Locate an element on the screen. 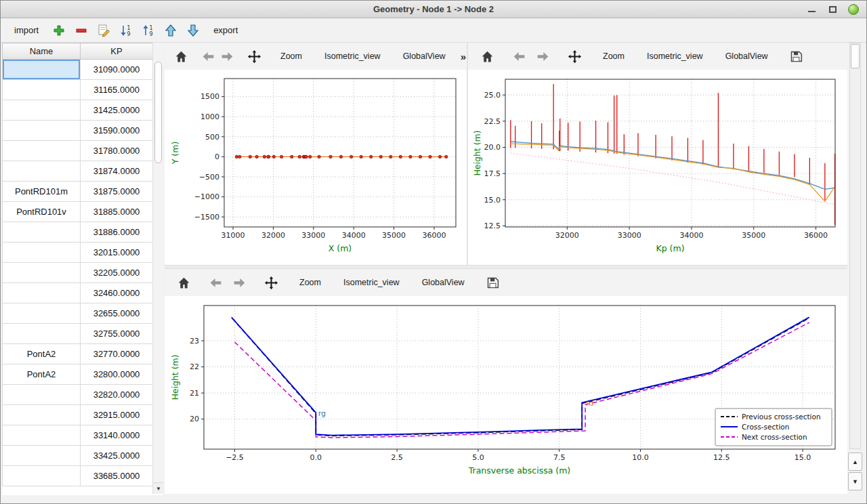 The image size is (867, 504). sort-ascending-button: 1 9 is located at coordinates (148, 30).